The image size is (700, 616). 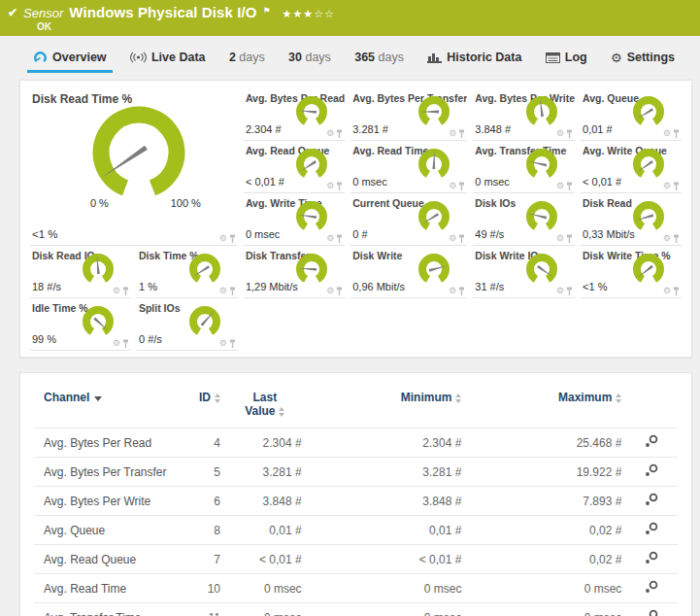 What do you see at coordinates (409, 115) in the screenshot?
I see `gauge-tile-avg-bytes-per-transfer: Avg. Bytes Per Transfer3.281 #⚙` at bounding box center [409, 115].